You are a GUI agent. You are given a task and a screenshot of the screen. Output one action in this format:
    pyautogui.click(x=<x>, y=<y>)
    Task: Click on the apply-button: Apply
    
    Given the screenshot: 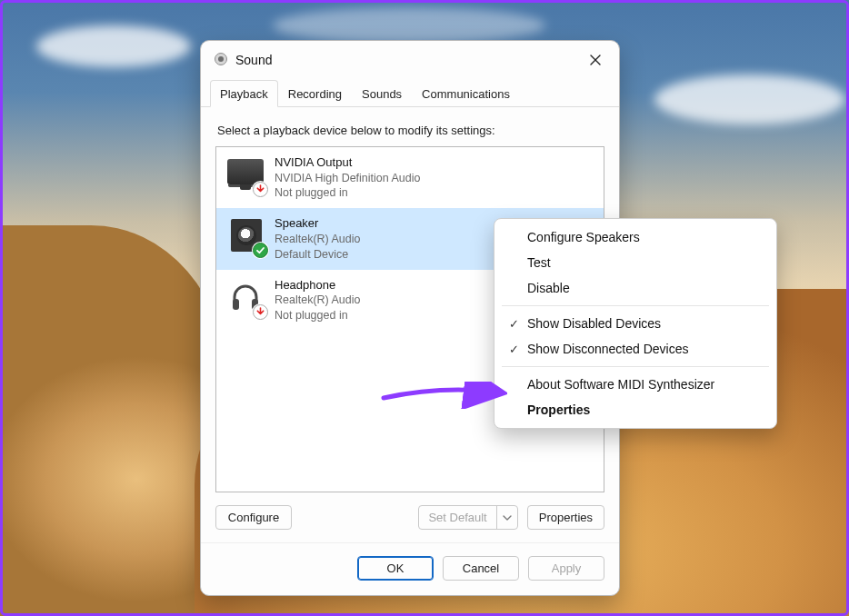 What is the action you would take?
    pyautogui.click(x=566, y=569)
    